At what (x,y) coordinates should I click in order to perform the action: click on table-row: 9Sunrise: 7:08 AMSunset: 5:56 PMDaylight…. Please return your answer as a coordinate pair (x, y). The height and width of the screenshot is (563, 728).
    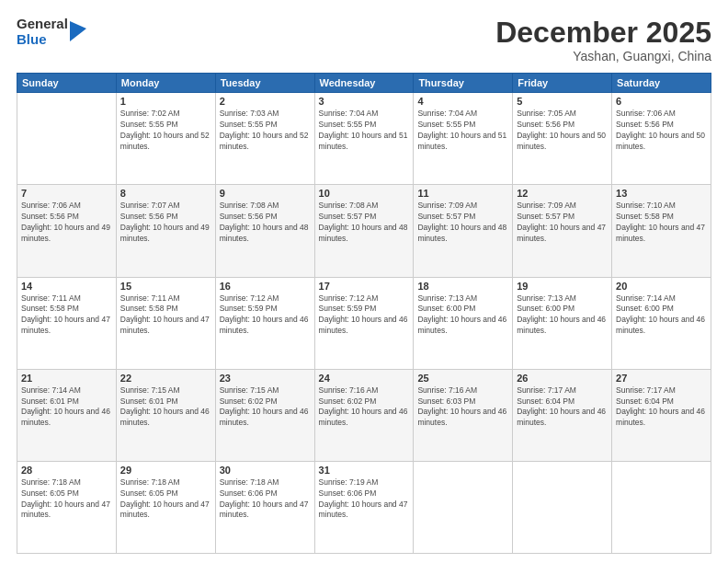
    Looking at the image, I should click on (265, 231).